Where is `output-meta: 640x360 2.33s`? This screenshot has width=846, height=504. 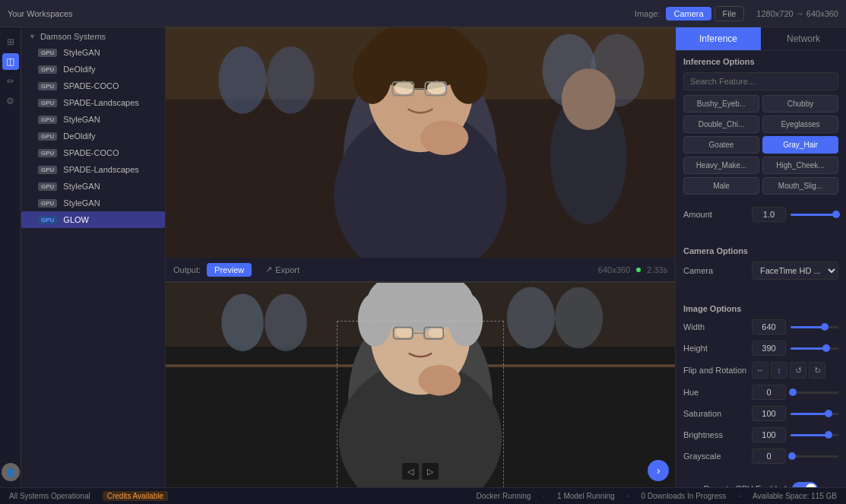 output-meta: 640x360 2.33s is located at coordinates (632, 270).